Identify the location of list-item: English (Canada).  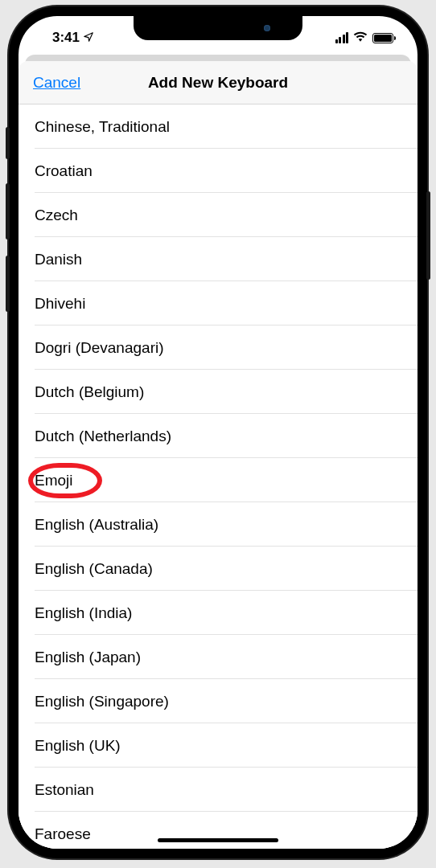
(218, 569).